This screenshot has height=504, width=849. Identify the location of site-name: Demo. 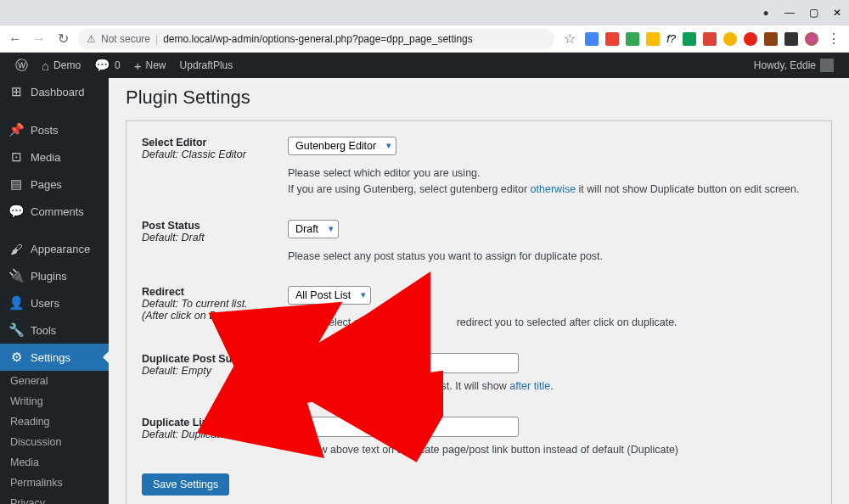
(67, 65).